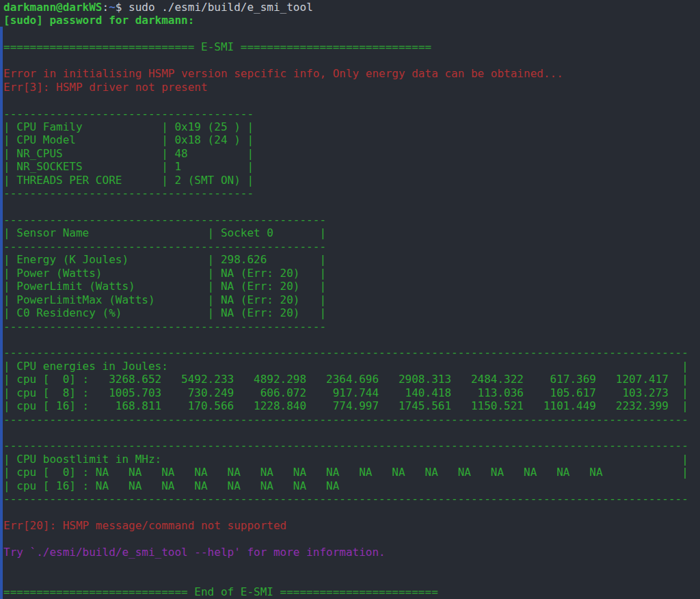 The image size is (700, 599). I want to click on text-segment: | Sensor Name | Socket 0 |, so click(165, 232).